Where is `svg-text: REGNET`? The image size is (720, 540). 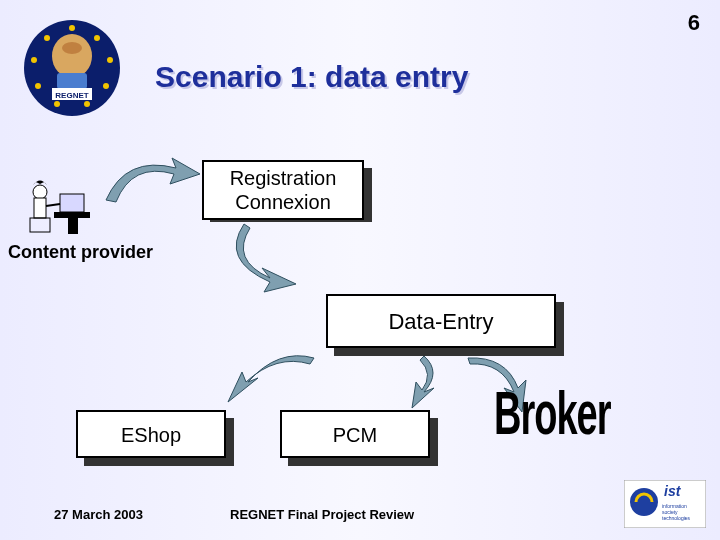
svg-text: REGNET is located at coordinates (72, 96).